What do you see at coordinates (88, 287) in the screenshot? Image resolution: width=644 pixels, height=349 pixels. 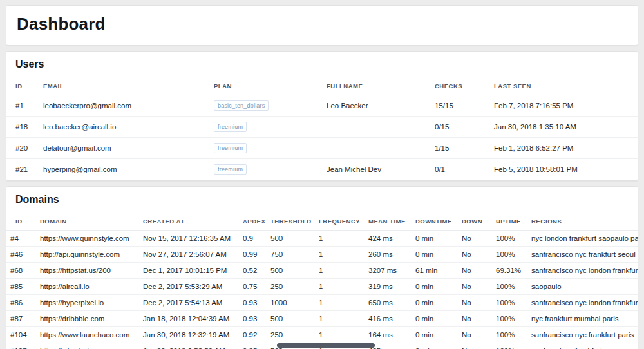 I see `table-cell: https://aircall.io` at bounding box center [88, 287].